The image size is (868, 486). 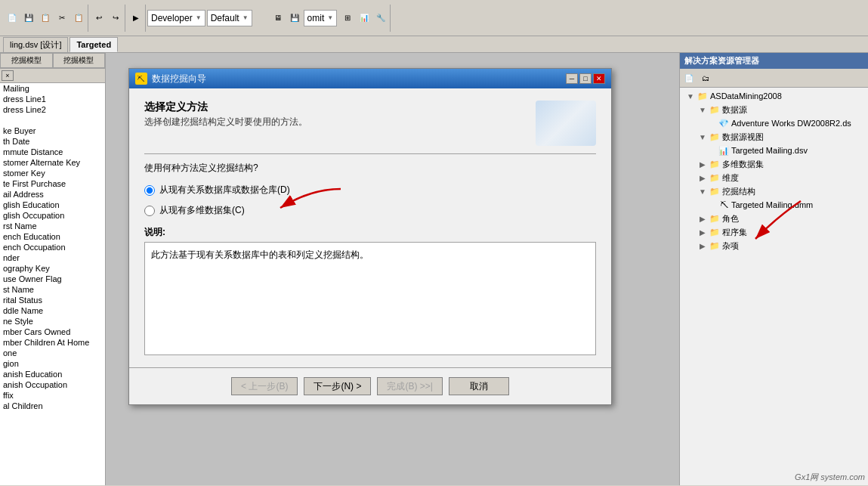 What do you see at coordinates (53, 332) in the screenshot?
I see `field-cars-owned: mber Cars Owned` at bounding box center [53, 332].